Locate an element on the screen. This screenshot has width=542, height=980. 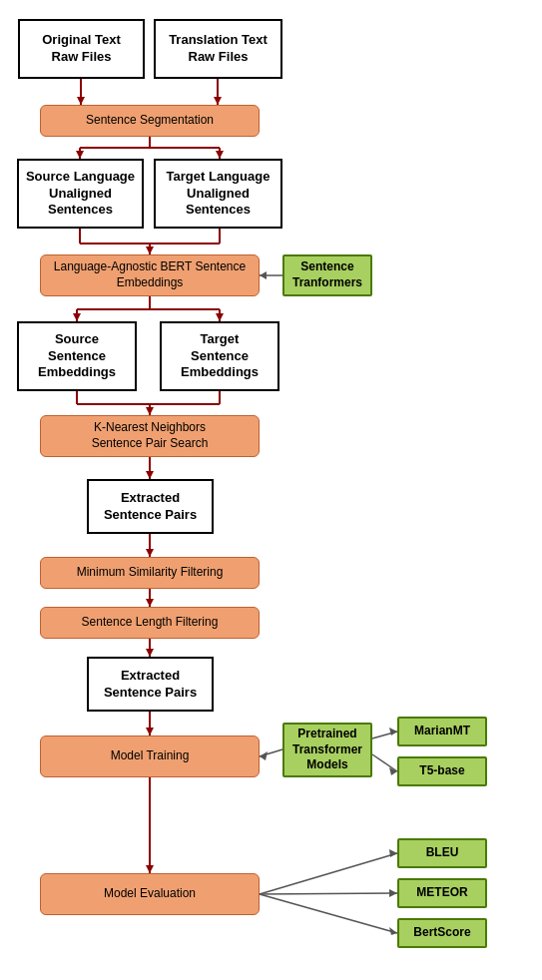
source-embeddings-box: Source Sentence Embeddings is located at coordinates (77, 356).